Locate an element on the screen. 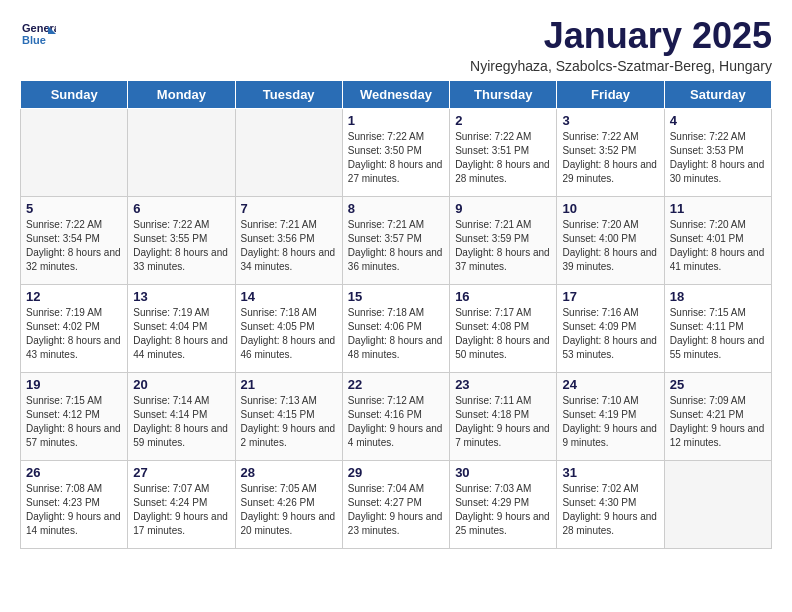  day-info: Sunrise: 7:13 AM Sunset: 4:15 PM Dayligh… is located at coordinates (289, 422).